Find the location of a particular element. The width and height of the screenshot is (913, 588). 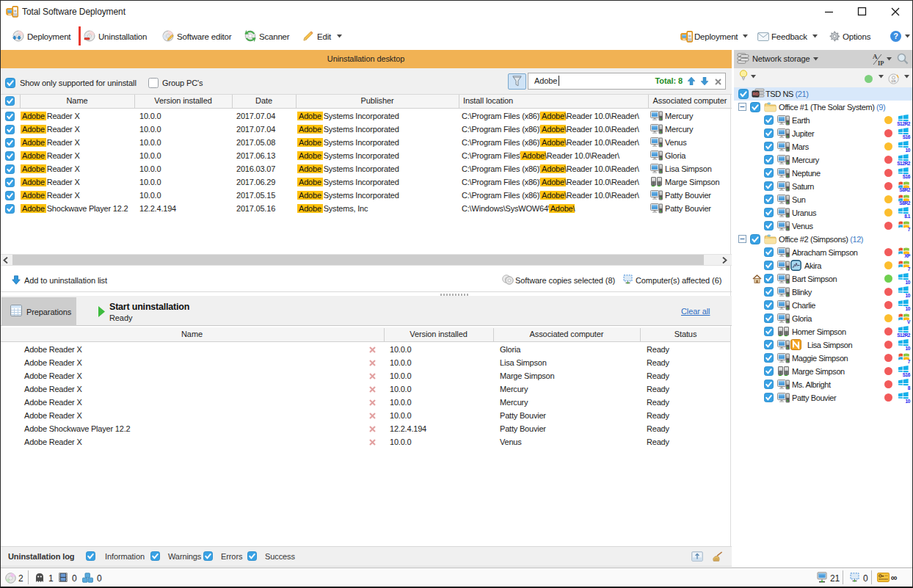

svg-text: IP is located at coordinates (881, 63).